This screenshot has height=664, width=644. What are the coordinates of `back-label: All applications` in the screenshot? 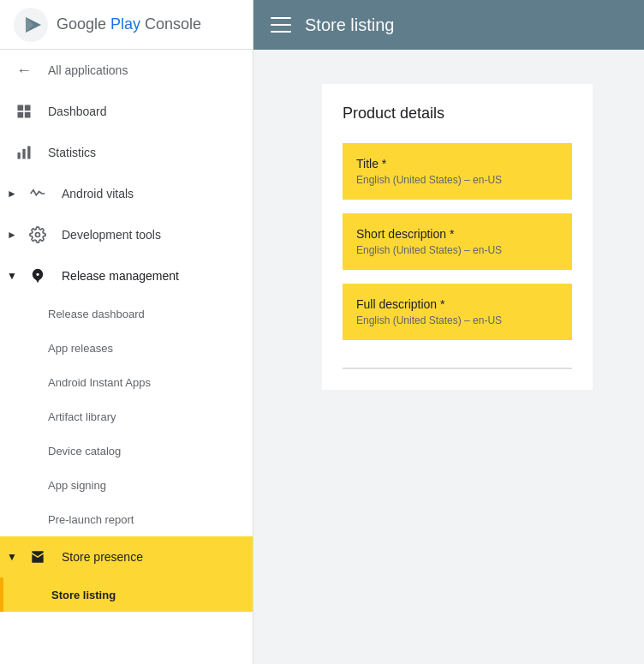 It's located at (87, 70).